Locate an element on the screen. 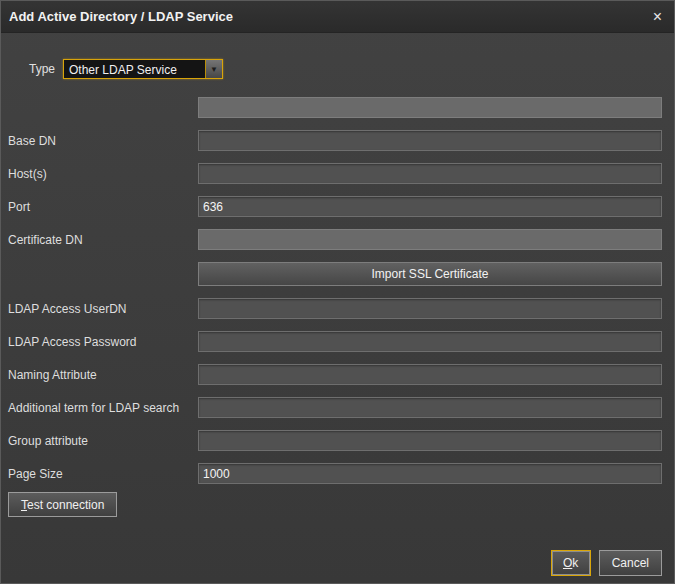  dialog-footer: Ok Cancel is located at coordinates (606, 563).